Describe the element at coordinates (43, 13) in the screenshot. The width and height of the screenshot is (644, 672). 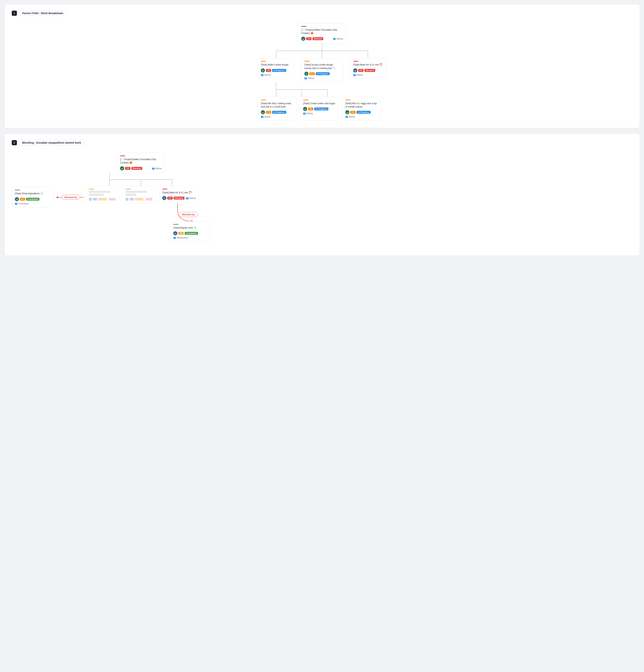
I see `section-1-title: Parent Child - Work Breakdown` at that location.